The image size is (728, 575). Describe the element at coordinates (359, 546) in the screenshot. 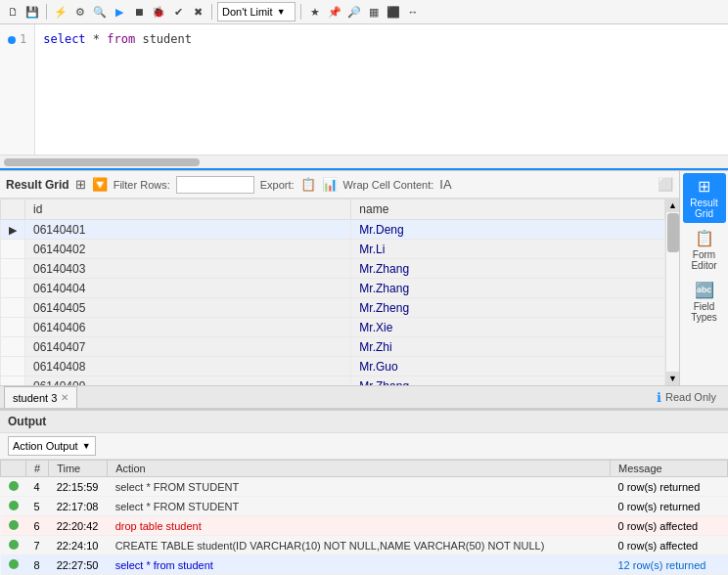

I see `action-cell: CREATE TABLE student(ID VARCHAR(10) NOT …` at that location.